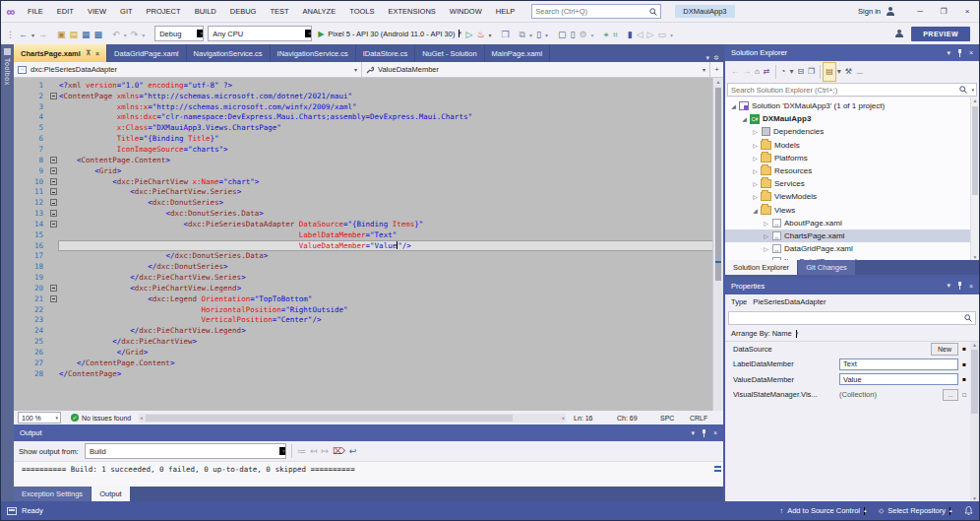  What do you see at coordinates (363, 256) in the screenshot?
I see `code-line-17: 17 </dxc:DonutSeries.Data>` at bounding box center [363, 256].